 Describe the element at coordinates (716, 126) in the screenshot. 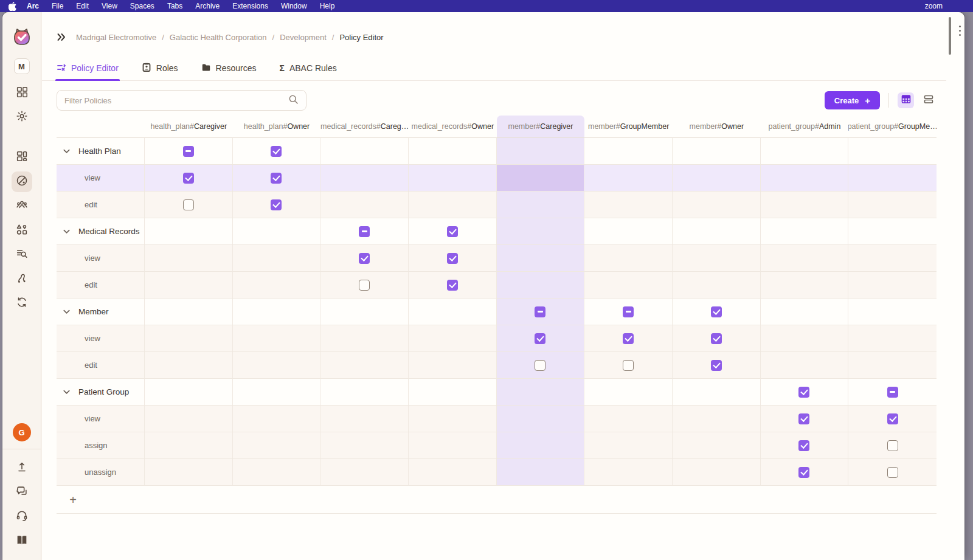

I see `column-header: member#Owner` at that location.